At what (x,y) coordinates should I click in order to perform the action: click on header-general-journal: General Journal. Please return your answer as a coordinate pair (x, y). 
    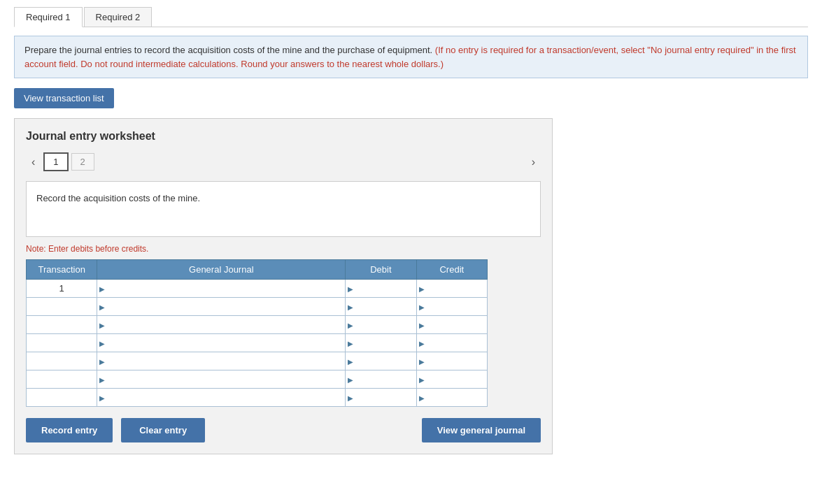
    Looking at the image, I should click on (221, 270).